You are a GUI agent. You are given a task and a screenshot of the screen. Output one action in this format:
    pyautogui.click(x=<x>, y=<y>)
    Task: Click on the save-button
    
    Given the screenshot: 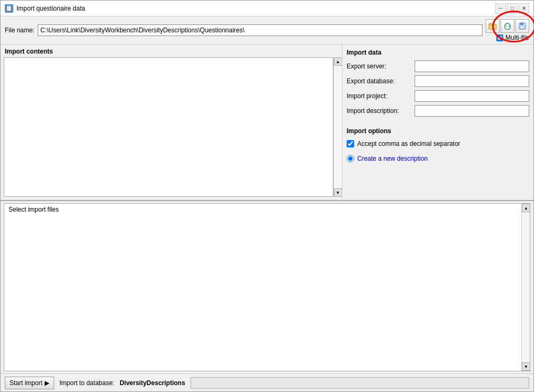 What is the action you would take?
    pyautogui.click(x=522, y=26)
    